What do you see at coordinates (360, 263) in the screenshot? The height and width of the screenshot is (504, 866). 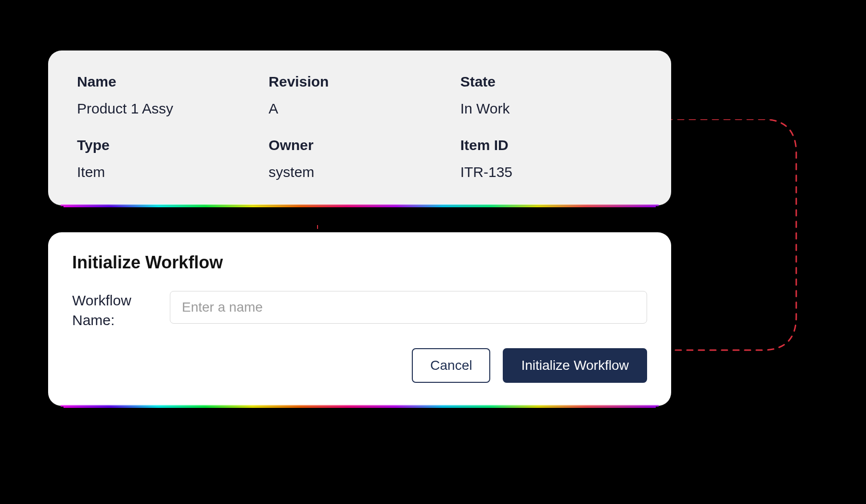 I see `modal-title: Initialize Workflow` at bounding box center [360, 263].